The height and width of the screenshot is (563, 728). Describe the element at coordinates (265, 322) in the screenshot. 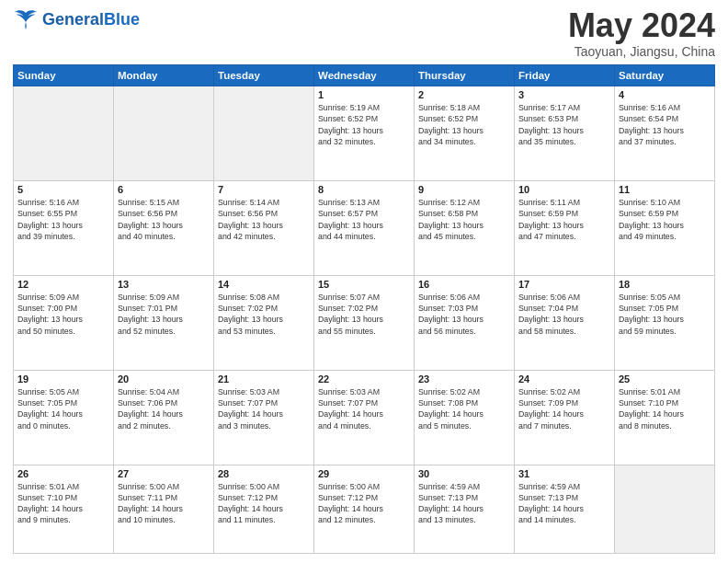

I see `table-row: 14Sunrise: 5:08 AM Sunset: 7:02 PM Dayli…` at that location.